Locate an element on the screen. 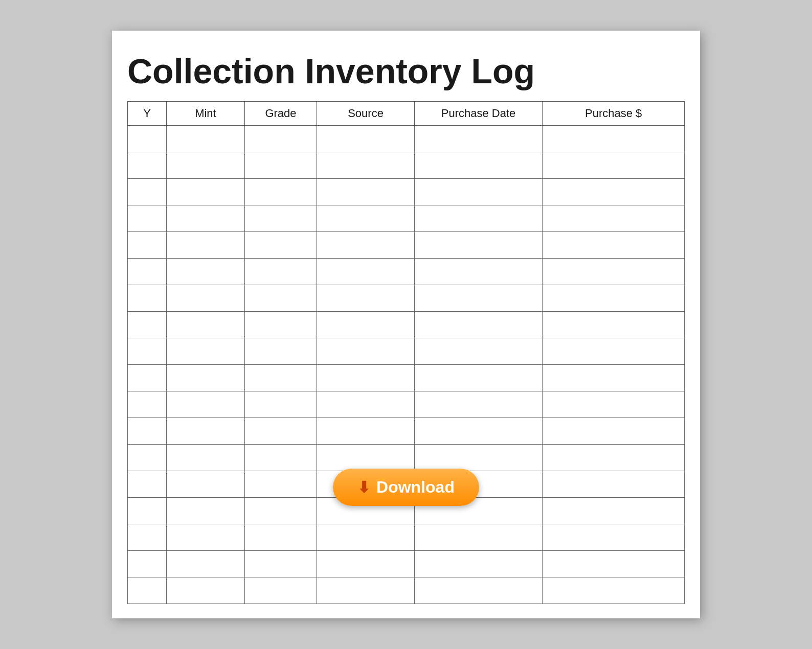  col-header-source: Source is located at coordinates (366, 113).